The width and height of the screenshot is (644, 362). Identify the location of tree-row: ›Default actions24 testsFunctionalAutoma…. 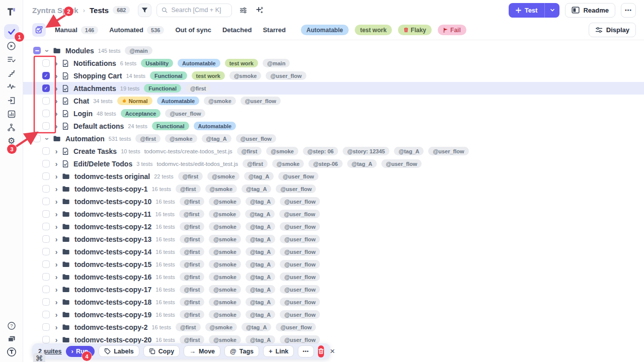
(334, 126).